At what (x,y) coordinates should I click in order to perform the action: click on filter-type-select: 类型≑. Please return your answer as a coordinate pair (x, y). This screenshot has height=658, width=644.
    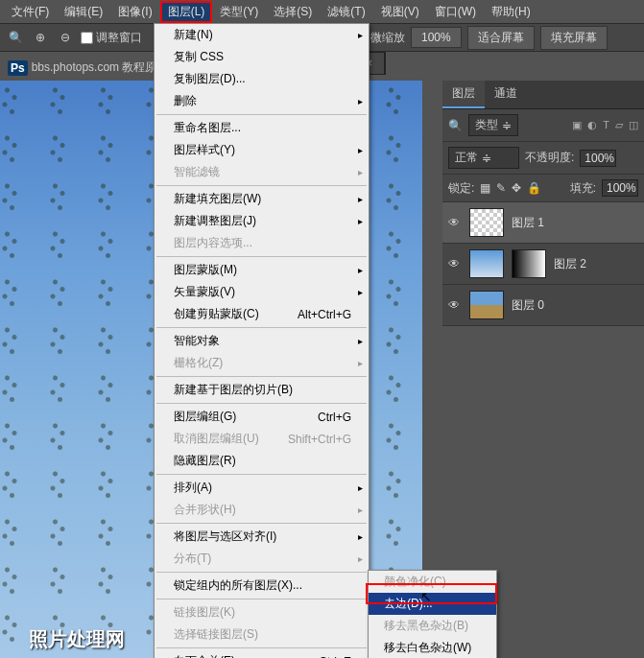
    Looking at the image, I should click on (493, 125).